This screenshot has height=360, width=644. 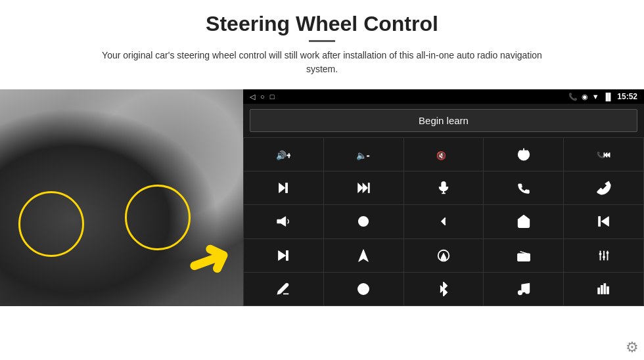 What do you see at coordinates (263, 97) in the screenshot?
I see `home-nav-icon: ○` at bounding box center [263, 97].